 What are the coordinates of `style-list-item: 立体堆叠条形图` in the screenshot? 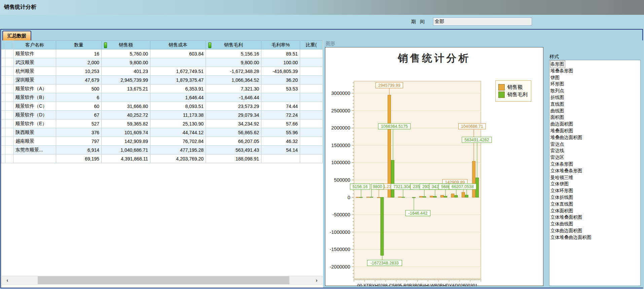 It's located at (596, 171).